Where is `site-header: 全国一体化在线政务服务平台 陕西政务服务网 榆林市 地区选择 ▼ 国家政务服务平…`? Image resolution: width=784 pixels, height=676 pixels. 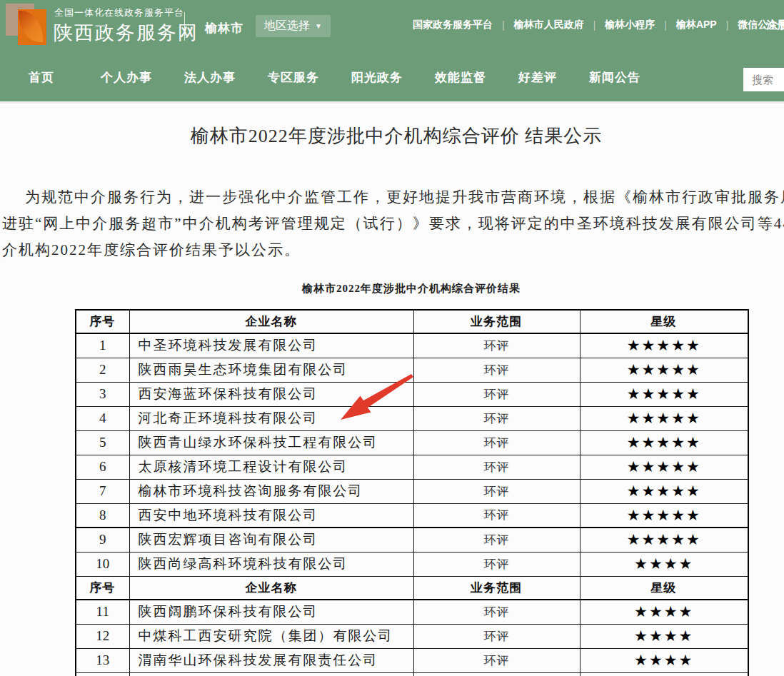 site-header: 全国一体化在线政务服务平台 陕西政务服务网 榆林市 地区选择 ▼ 国家政务服务平… is located at coordinates (392, 27).